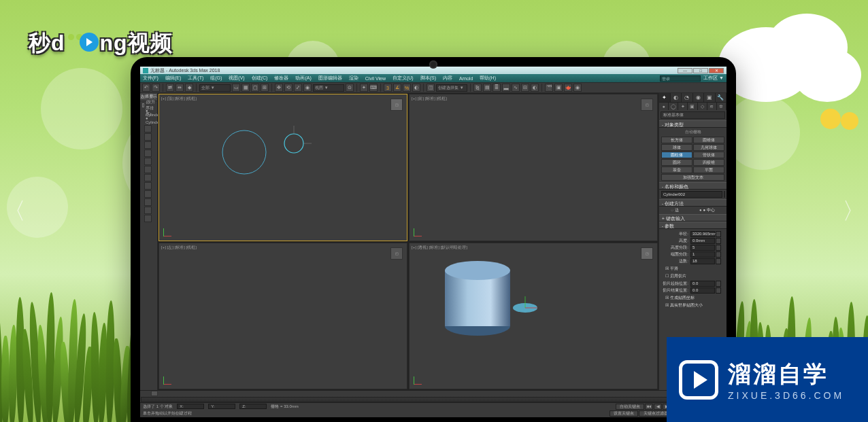 The height and width of the screenshot is (422, 868). I want to click on rollout-create-method: - 创建方法, so click(692, 203).